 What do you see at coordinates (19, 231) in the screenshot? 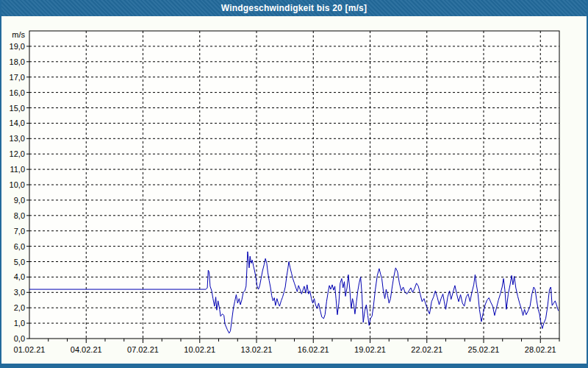
I see `y-tick-label: 7,0` at bounding box center [19, 231].